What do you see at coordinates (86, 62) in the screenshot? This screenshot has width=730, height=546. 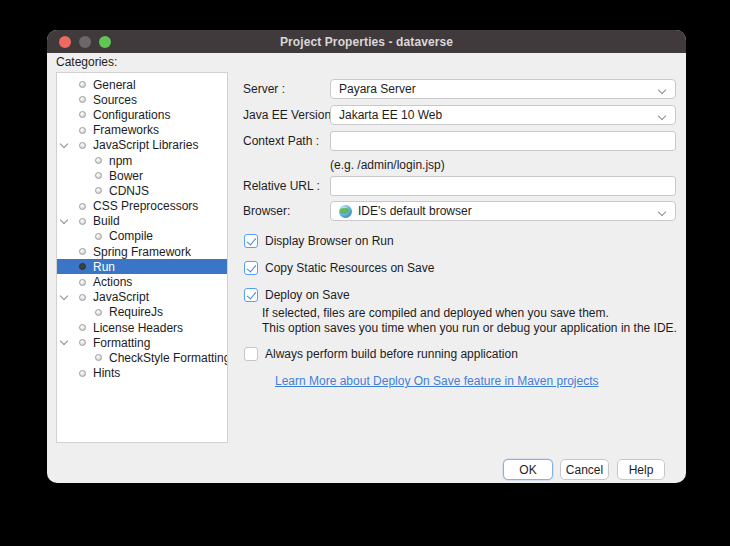 I see `categories-label: Categories:` at bounding box center [86, 62].